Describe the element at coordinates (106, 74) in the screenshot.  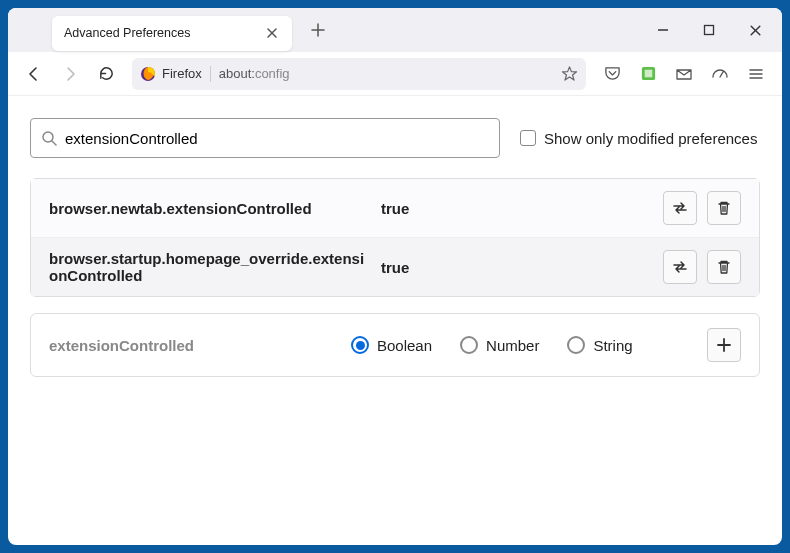
I see `reload-button` at that location.